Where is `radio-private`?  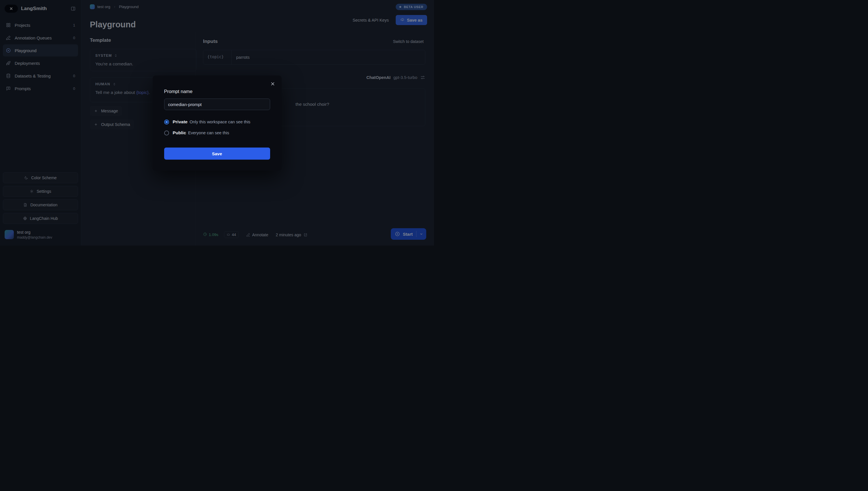
radio-private is located at coordinates (166, 122).